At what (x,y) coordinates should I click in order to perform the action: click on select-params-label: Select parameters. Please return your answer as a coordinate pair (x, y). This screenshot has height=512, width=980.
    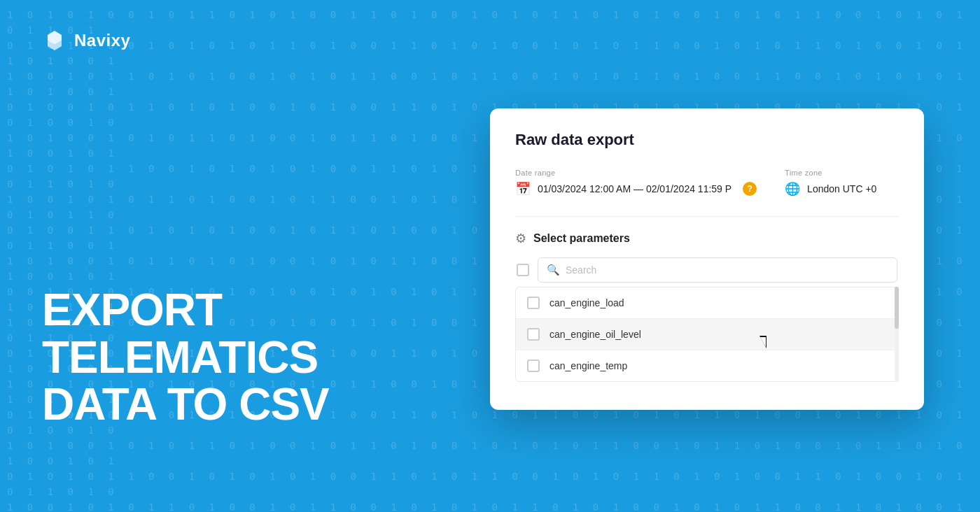
    Looking at the image, I should click on (582, 239).